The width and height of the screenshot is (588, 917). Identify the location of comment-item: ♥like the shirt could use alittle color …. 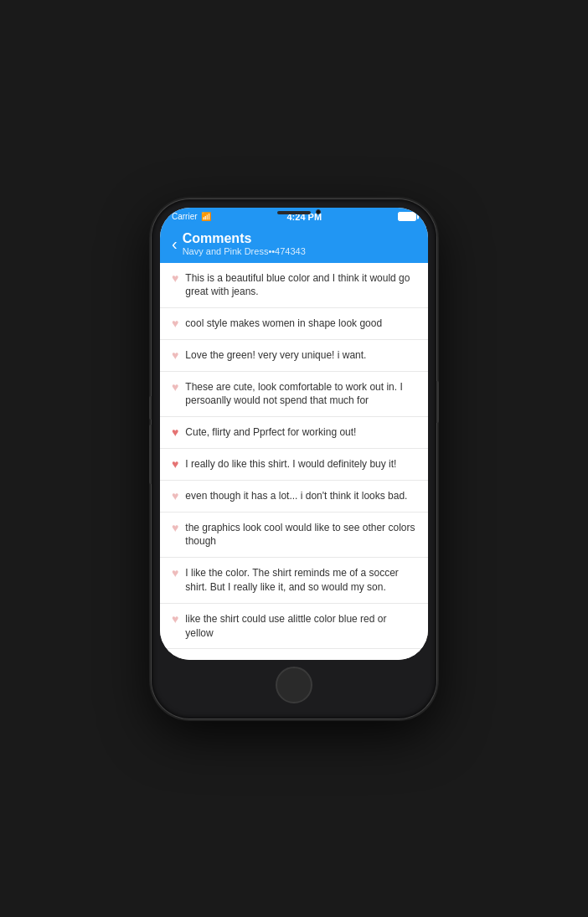
(294, 626).